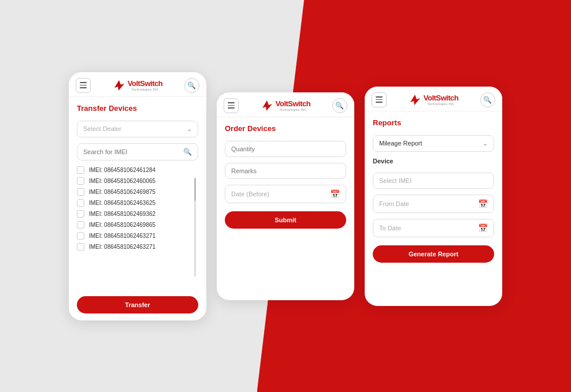 This screenshot has height=392, width=571. I want to click on card1-search-button: 🔍, so click(192, 85).